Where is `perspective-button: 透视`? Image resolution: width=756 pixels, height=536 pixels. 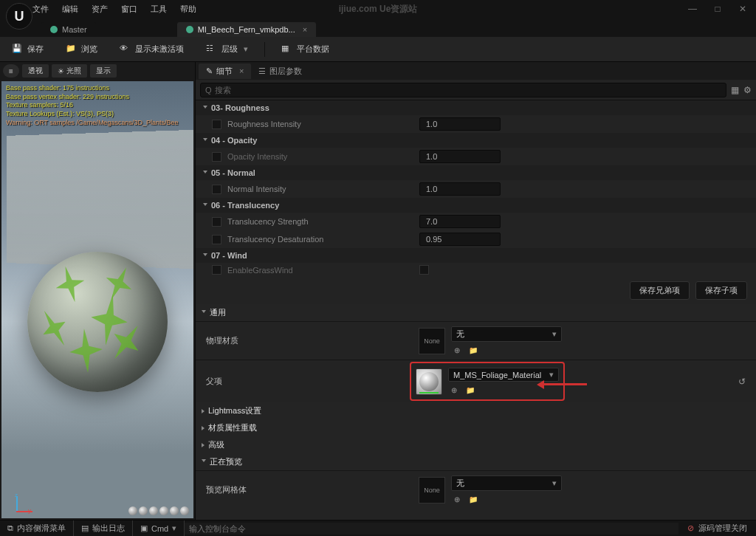 perspective-button: 透视 is located at coordinates (35, 71).